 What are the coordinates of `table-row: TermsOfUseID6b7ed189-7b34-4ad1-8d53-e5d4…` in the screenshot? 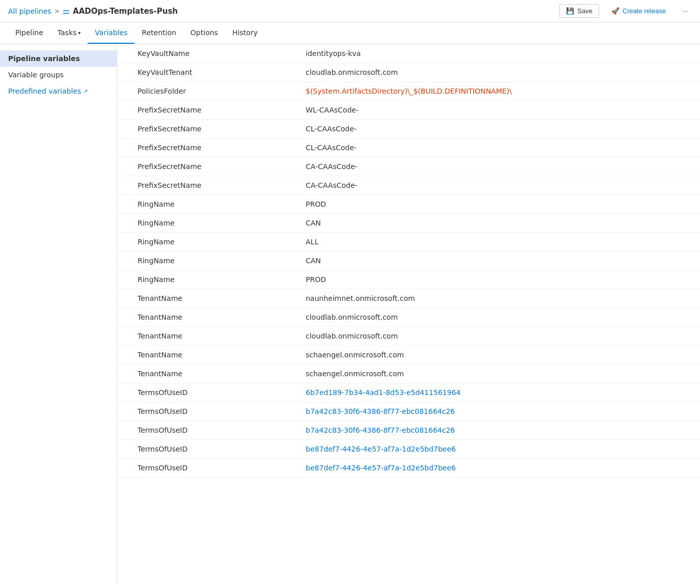 It's located at (409, 393).